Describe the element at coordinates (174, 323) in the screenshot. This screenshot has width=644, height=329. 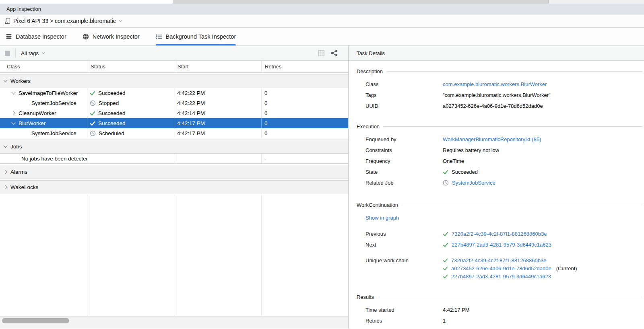
I see `horizontal-scrollbar` at that location.